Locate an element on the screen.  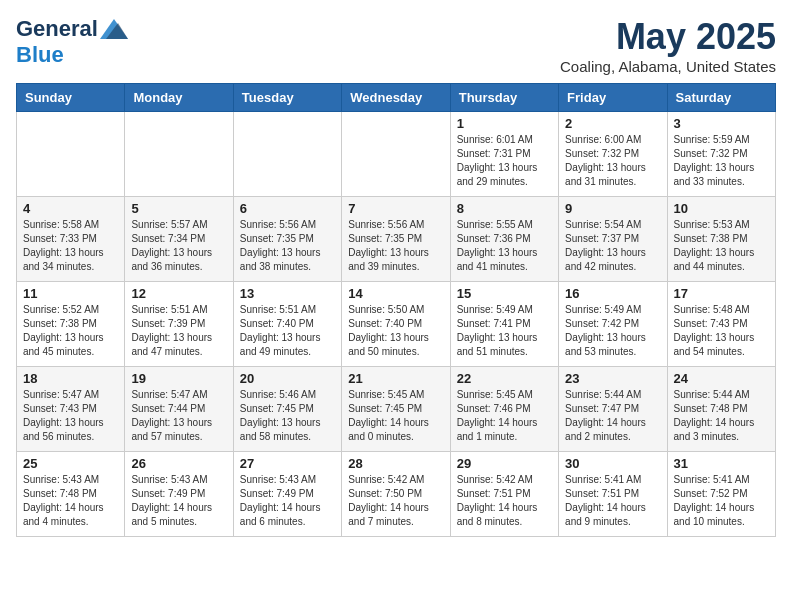
day-info: Sunrise: 6:00 AM Sunset: 7:32 PM Dayligh… is located at coordinates (612, 161).